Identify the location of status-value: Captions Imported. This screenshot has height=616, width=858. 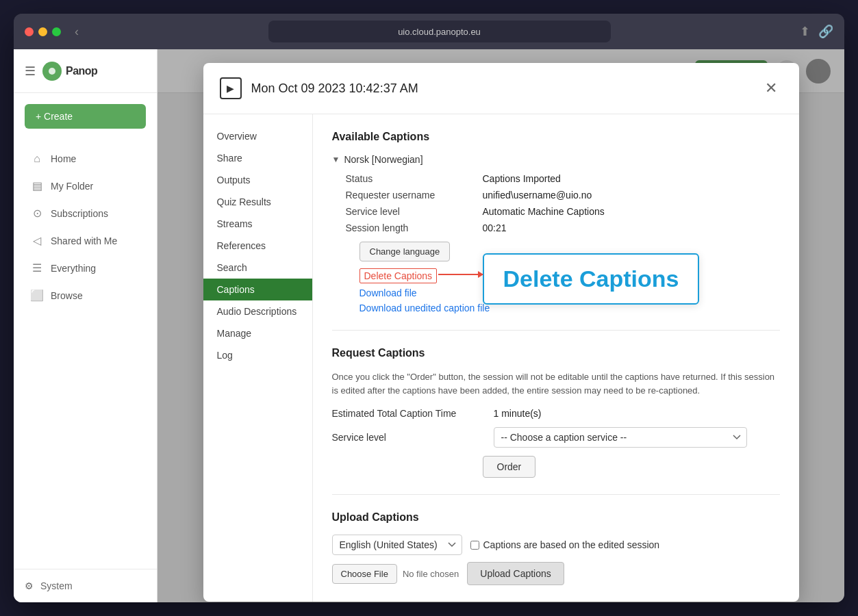
(522, 179).